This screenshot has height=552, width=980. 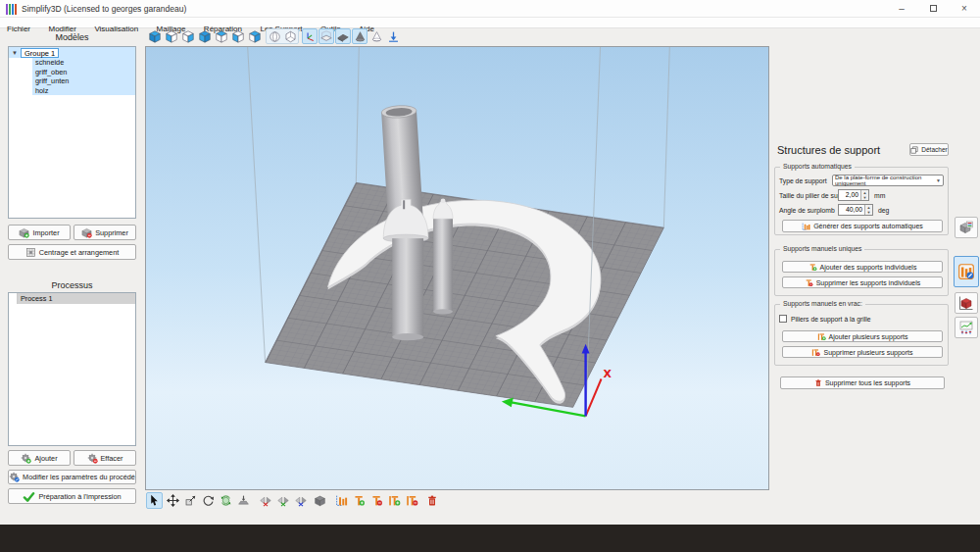 I want to click on models-panel-title: Modèles, so click(x=73, y=37).